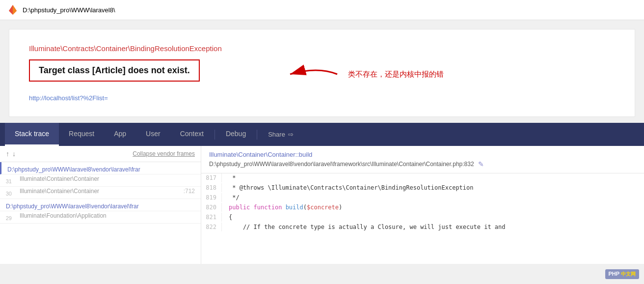 Image resolution: width=644 pixels, height=284 pixels. I want to click on code-line: 819 */, so click(423, 198).